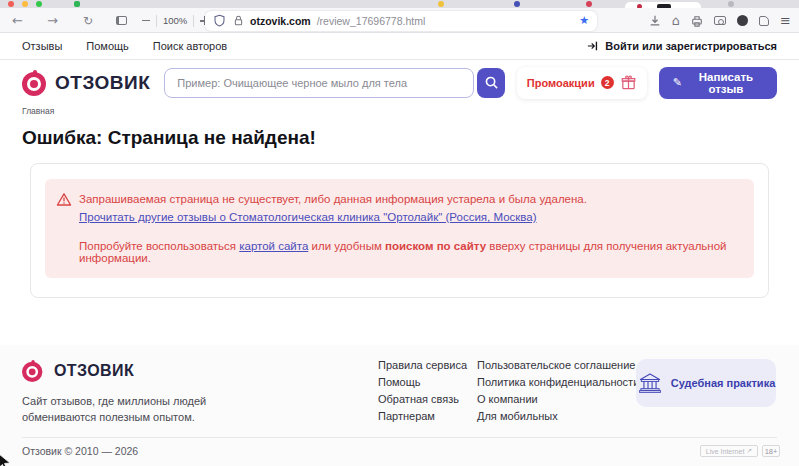 This screenshot has height=466, width=799. Describe the element at coordinates (11, 4) in the screenshot. I see `window-close-button` at that location.